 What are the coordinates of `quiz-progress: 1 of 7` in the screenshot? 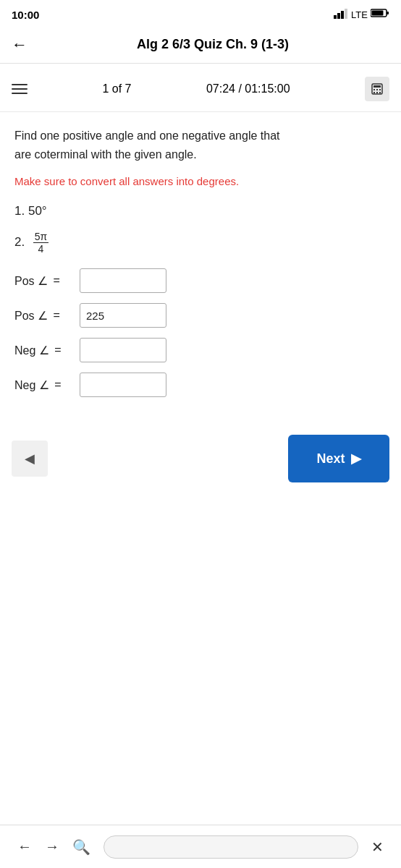 It's located at (117, 89).